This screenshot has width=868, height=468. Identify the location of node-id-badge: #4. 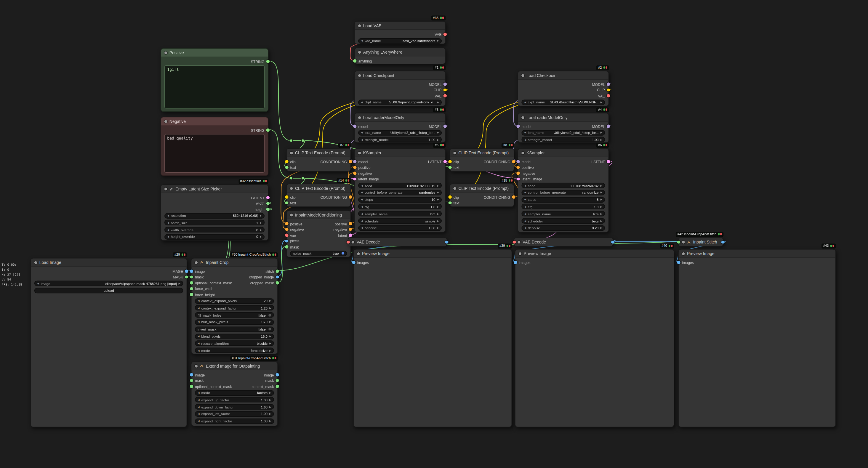
(602, 110).